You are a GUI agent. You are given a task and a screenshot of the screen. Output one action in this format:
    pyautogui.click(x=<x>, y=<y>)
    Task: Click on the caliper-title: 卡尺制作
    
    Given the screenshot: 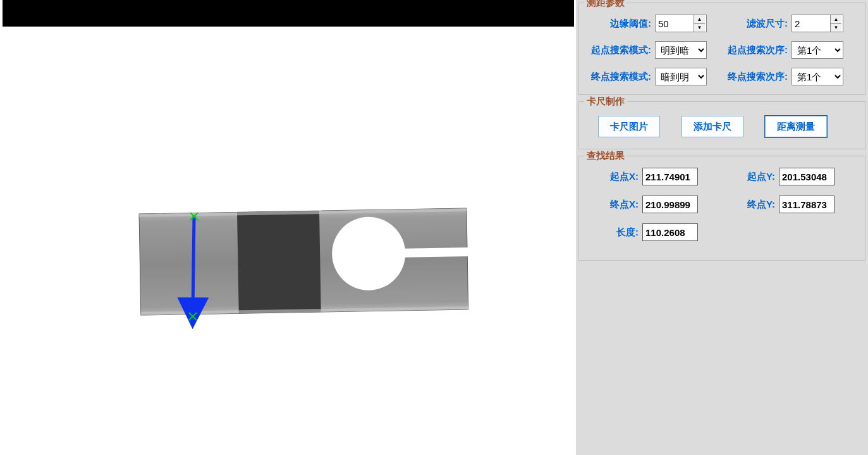 What is the action you would take?
    pyautogui.click(x=606, y=101)
    